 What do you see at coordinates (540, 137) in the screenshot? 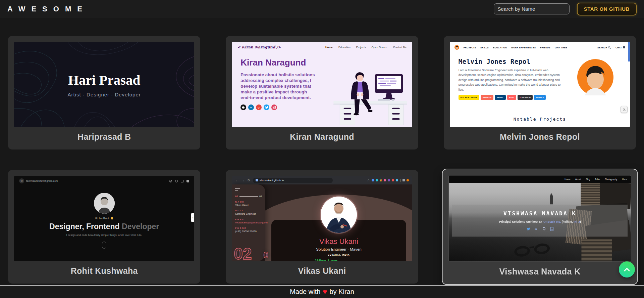
I see `card-title: Melvin Jones Repol` at bounding box center [540, 137].